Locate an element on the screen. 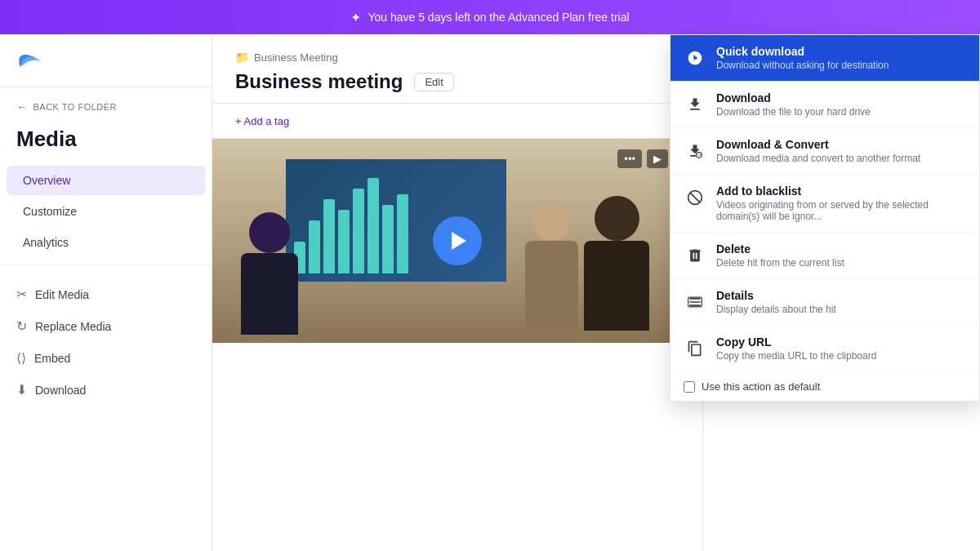  embed-label: Embed is located at coordinates (52, 358).